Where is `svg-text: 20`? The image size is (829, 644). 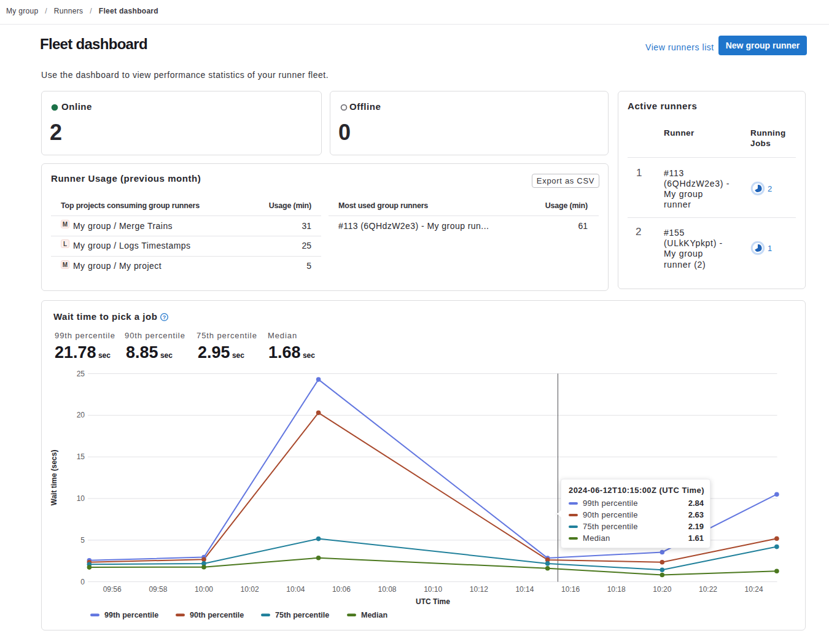 svg-text: 20 is located at coordinates (81, 415).